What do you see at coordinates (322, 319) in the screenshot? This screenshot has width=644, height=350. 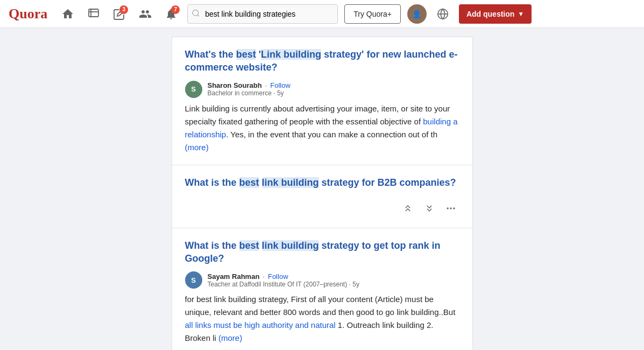 I see `answer-text-3: for best link building strategy, First o…` at bounding box center [322, 319].